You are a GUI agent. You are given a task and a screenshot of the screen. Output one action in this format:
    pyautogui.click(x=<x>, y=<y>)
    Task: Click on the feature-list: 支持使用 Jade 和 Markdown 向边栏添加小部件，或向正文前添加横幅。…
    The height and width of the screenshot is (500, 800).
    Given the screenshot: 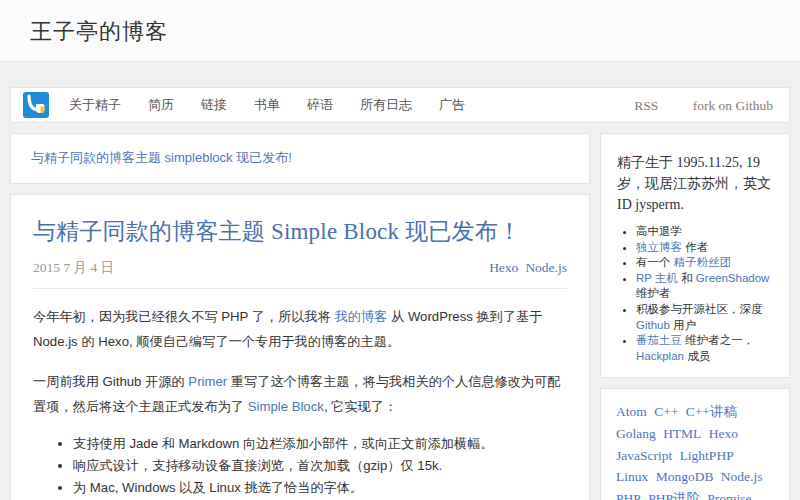 What is the action you would take?
    pyautogui.click(x=300, y=467)
    